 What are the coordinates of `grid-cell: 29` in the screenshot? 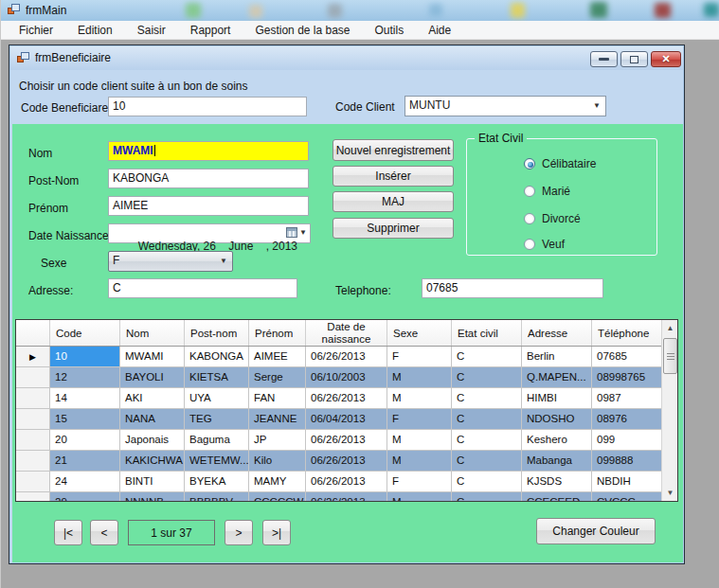 It's located at (85, 496).